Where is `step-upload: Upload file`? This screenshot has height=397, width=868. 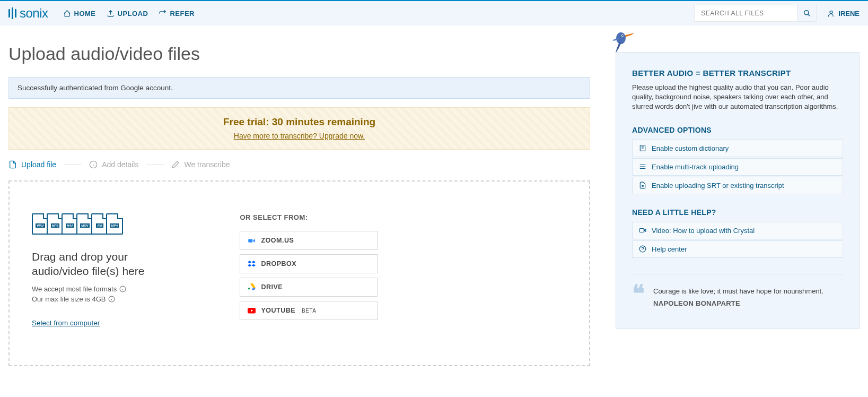
step-upload: Upload file is located at coordinates (32, 165).